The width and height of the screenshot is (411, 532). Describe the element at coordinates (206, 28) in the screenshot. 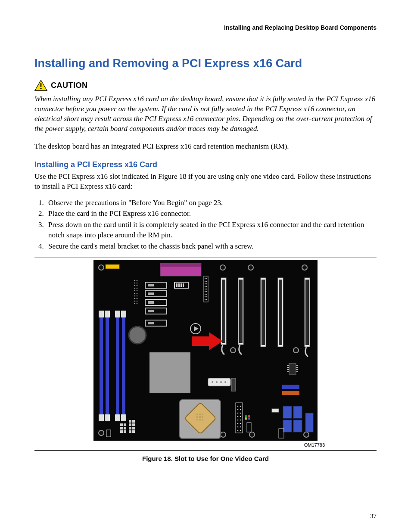

I see `running-head: Installing and Replacing Desktop Board C…` at that location.